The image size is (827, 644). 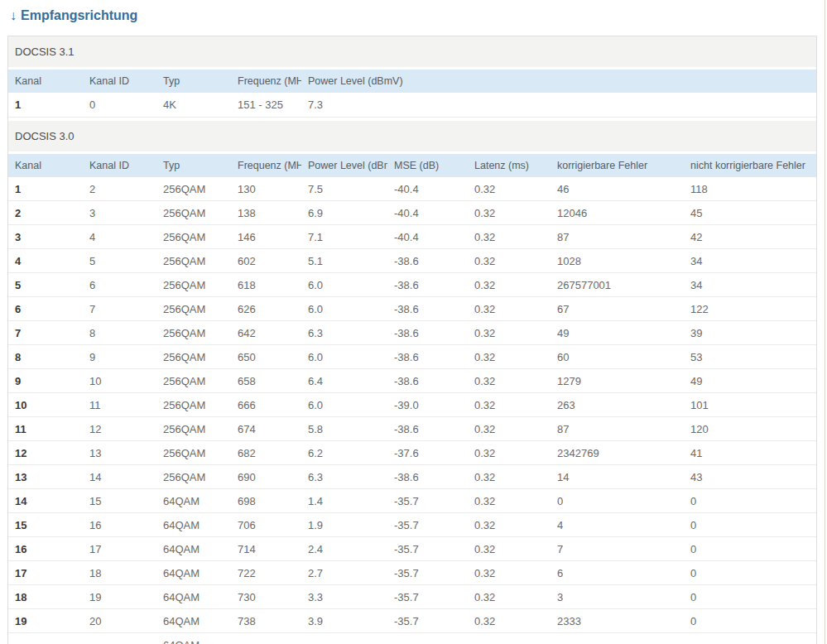 I want to click on section-header-docsis31: DOCSIS 3.1, so click(x=412, y=53).